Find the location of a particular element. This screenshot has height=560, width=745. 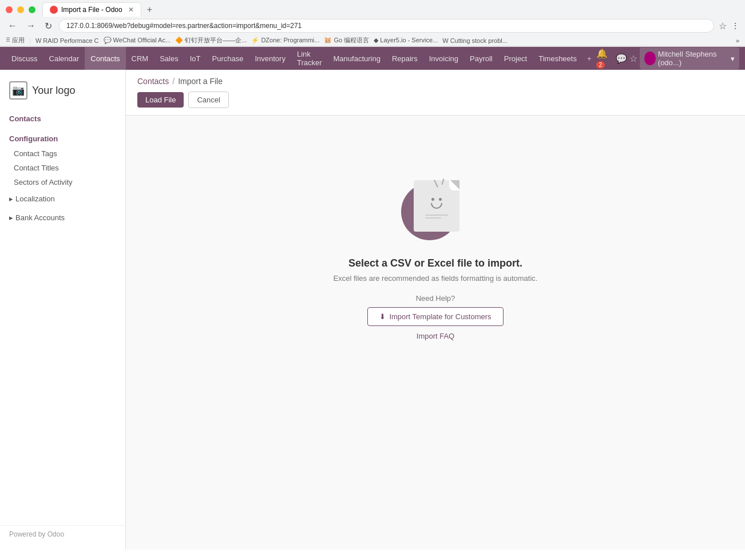

sidebar-contacts-section: Contacts is located at coordinates (63, 119).